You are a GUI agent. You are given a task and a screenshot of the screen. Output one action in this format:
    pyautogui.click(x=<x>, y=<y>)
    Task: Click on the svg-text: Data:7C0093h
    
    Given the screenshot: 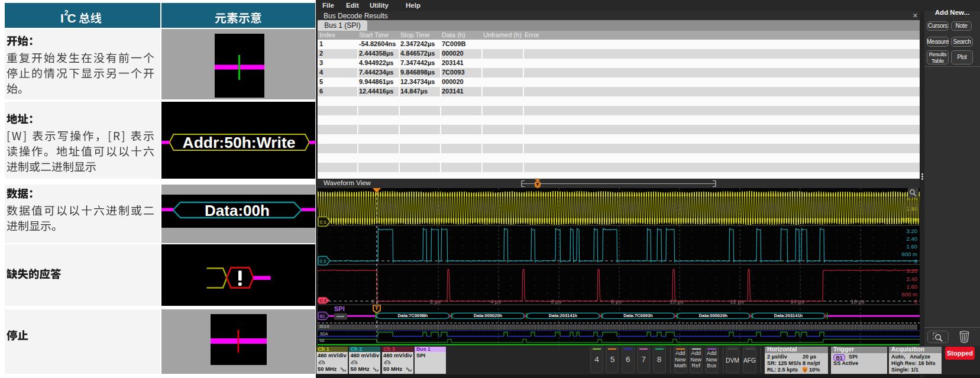 What is the action you would take?
    pyautogui.click(x=638, y=316)
    